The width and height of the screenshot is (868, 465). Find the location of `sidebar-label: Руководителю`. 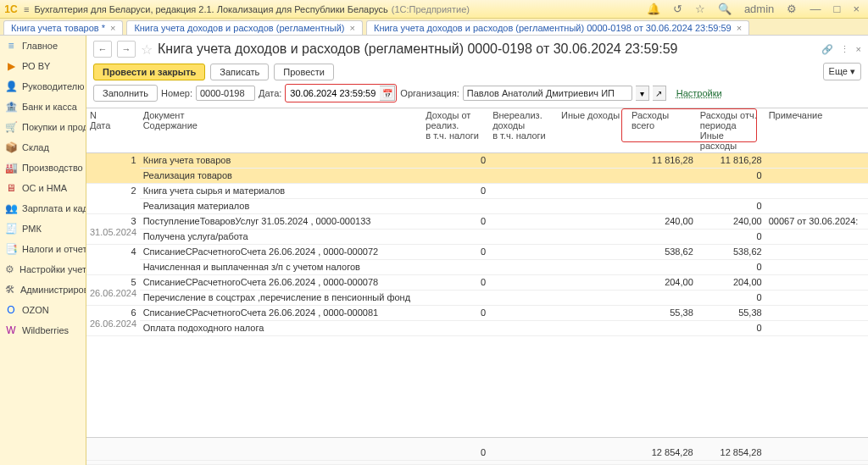

sidebar-label: Руководителю is located at coordinates (53, 86).